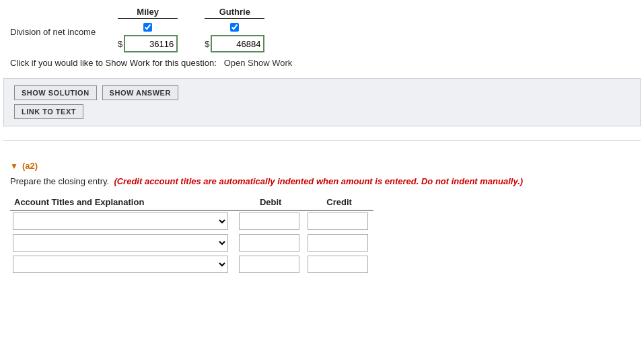 The height and width of the screenshot is (345, 644). Describe the element at coordinates (192, 202) in the screenshot. I see `table-header-row: Account Titles and Explanation Debit Cre…` at that location.